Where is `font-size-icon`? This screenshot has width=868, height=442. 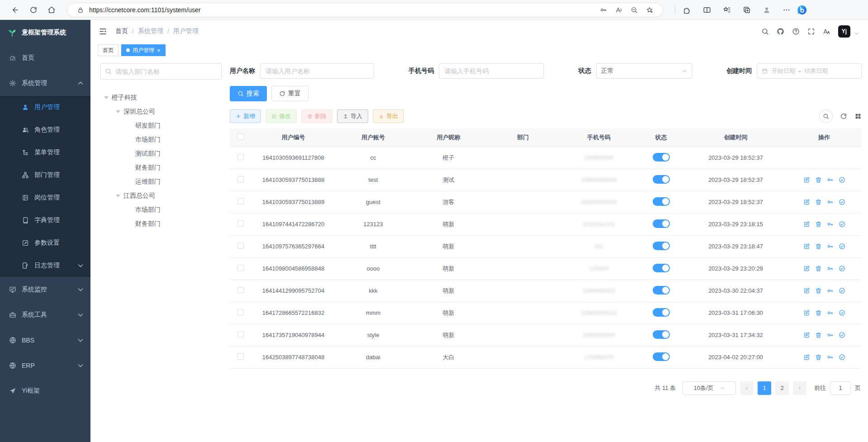
font-size-icon is located at coordinates (827, 32).